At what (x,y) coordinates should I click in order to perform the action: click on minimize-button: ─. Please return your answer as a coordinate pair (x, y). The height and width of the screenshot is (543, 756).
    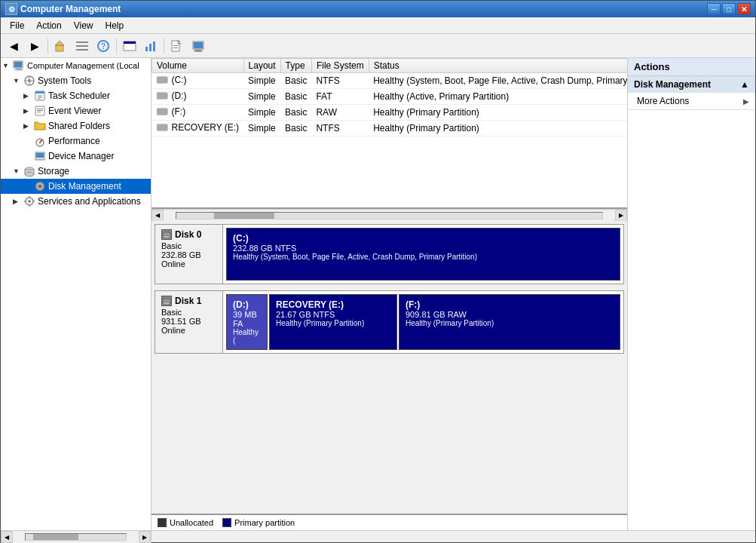
    Looking at the image, I should click on (714, 9).